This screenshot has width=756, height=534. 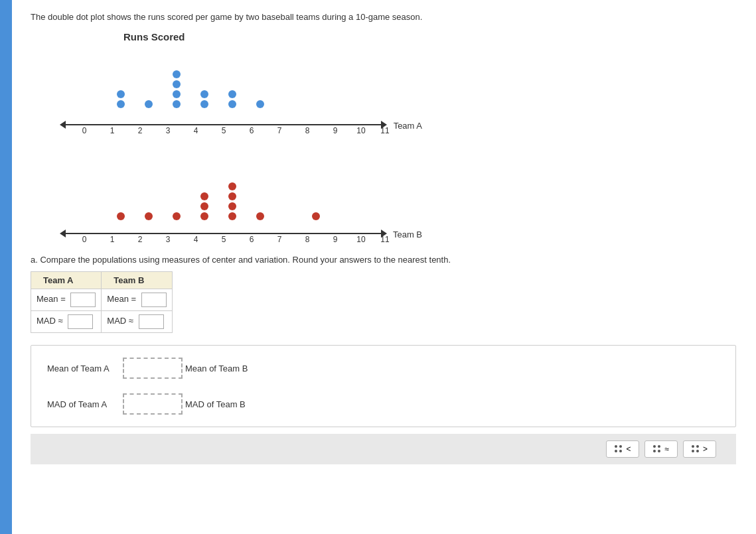 What do you see at coordinates (250, 196) in the screenshot?
I see `team-b-plot: 0 1 2 3 4 5 6 7 8 9 10 11 Team B` at bounding box center [250, 196].